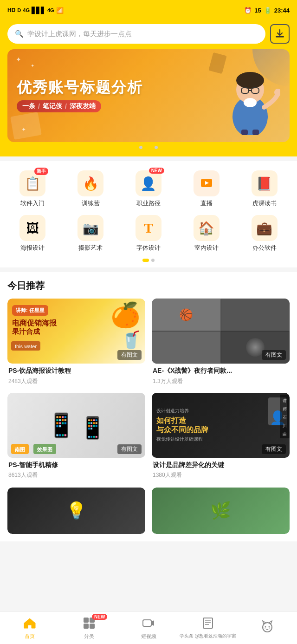  I want to click on card-tag-1: 有图文, so click(129, 355).